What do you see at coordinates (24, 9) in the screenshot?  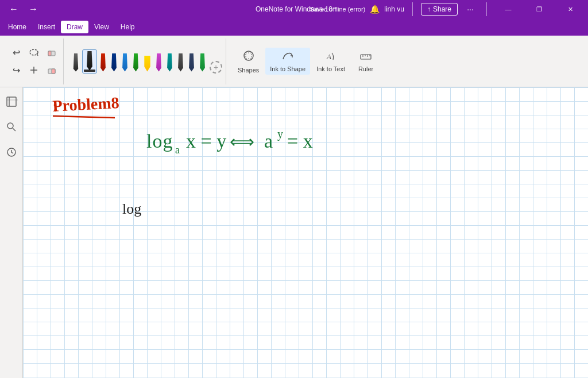 I see `nav-buttons: ← →` at bounding box center [24, 9].